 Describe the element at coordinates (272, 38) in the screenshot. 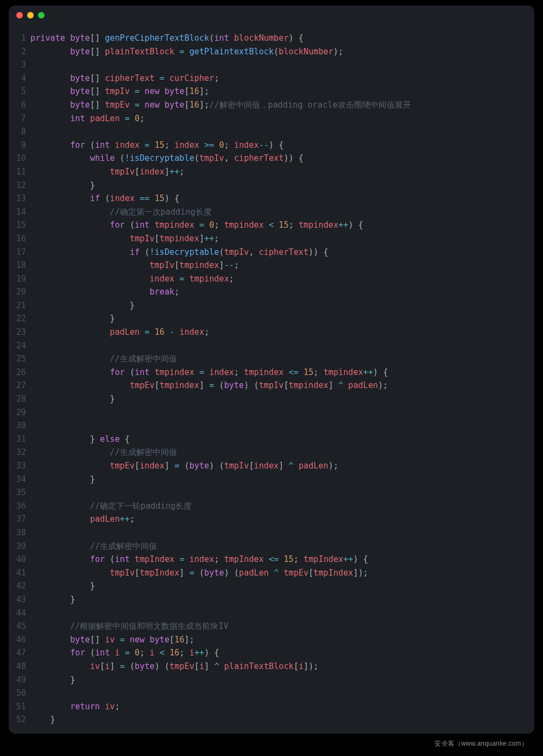

I see `code-line: 1private byte[] genPreCipherTextBlock(in…` at that location.